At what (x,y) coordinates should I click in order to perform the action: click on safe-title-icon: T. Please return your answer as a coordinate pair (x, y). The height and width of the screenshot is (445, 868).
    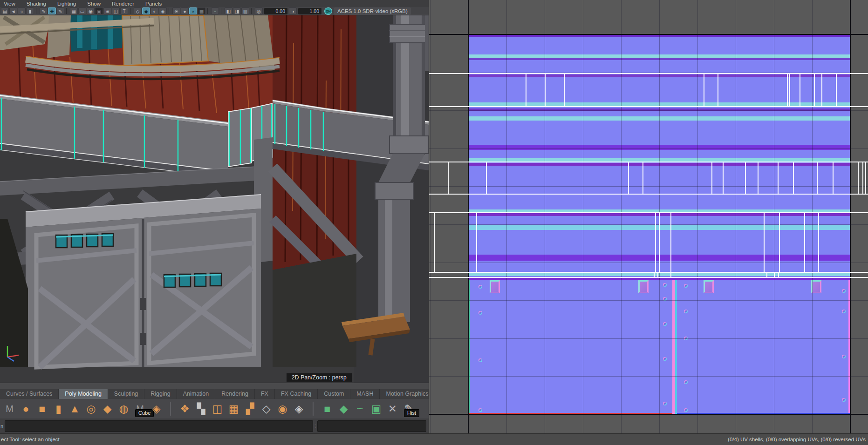
    Looking at the image, I should click on (124, 11).